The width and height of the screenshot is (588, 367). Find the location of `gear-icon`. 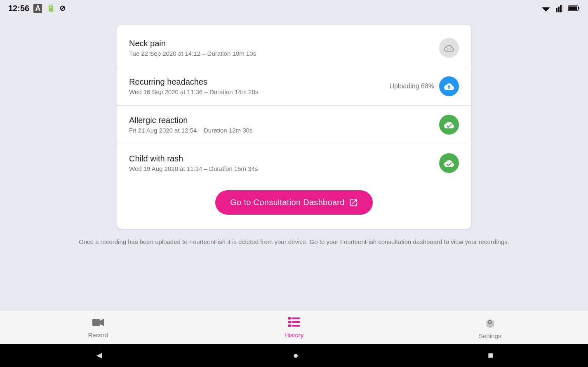

gear-icon is located at coordinates (490, 324).